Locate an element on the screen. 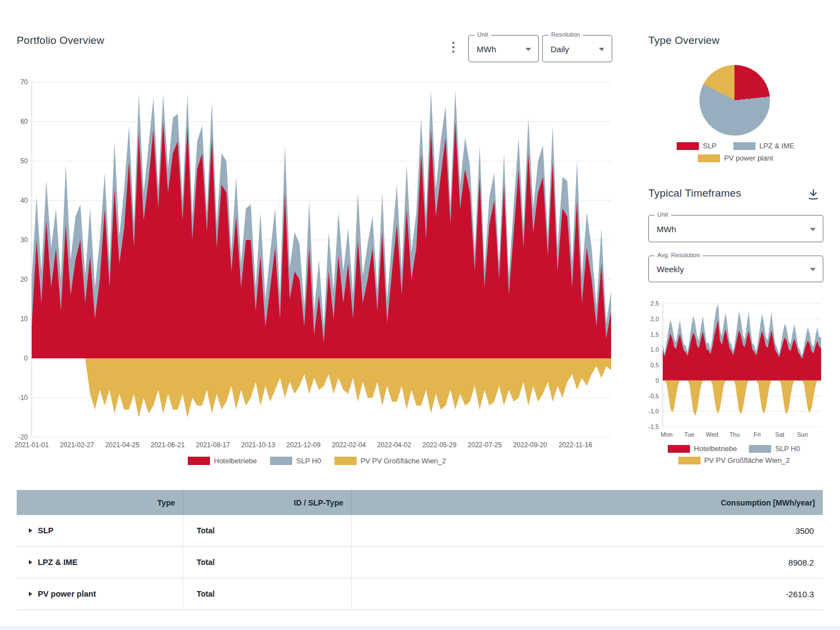 The image size is (840, 630). portfolio-resolution-select-value: Daily is located at coordinates (560, 49).